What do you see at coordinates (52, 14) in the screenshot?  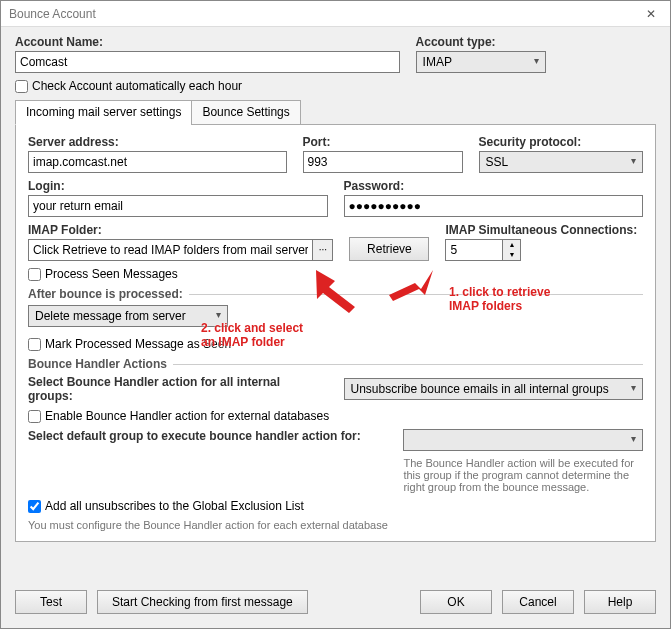 I see `window-title: Bounce Account` at bounding box center [52, 14].